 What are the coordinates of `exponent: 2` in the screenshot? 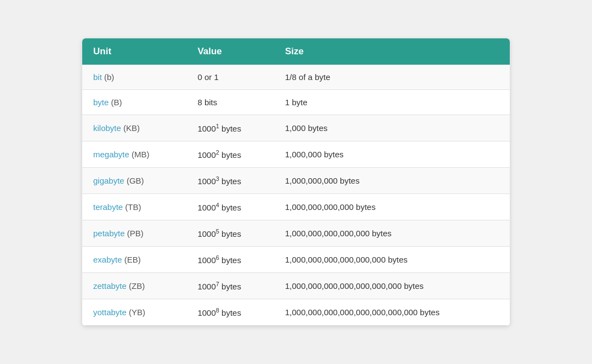 It's located at (218, 152).